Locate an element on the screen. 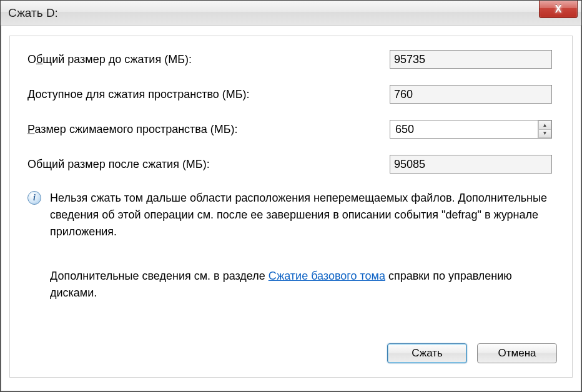 This screenshot has width=582, height=392. label-total-after: Общий размер после сжатия (МБ): is located at coordinates (209, 165).